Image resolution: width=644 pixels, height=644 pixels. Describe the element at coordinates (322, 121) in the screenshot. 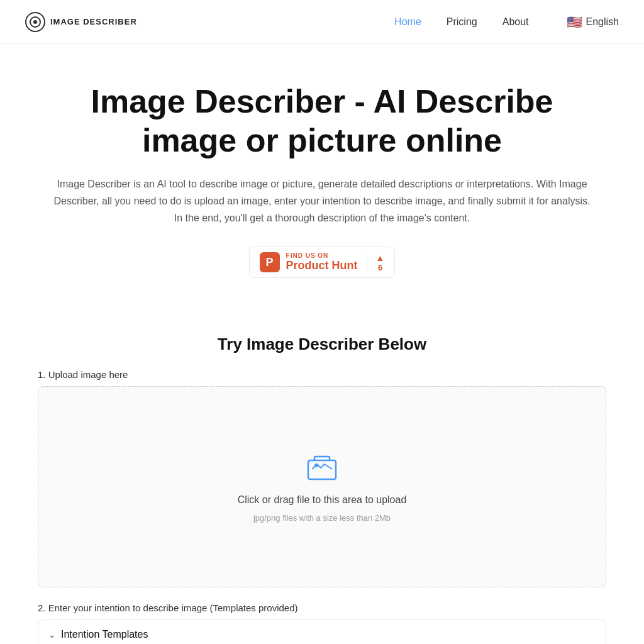

I see `hero-title: Image Describer - AI Describe image or p…` at that location.